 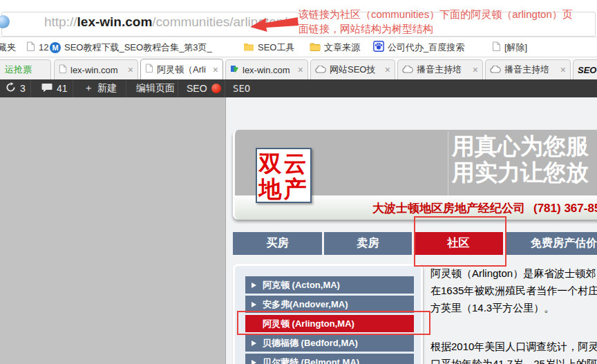 What do you see at coordinates (334, 47) in the screenshot?
I see `bookmark-folder: 文章来源` at bounding box center [334, 47].